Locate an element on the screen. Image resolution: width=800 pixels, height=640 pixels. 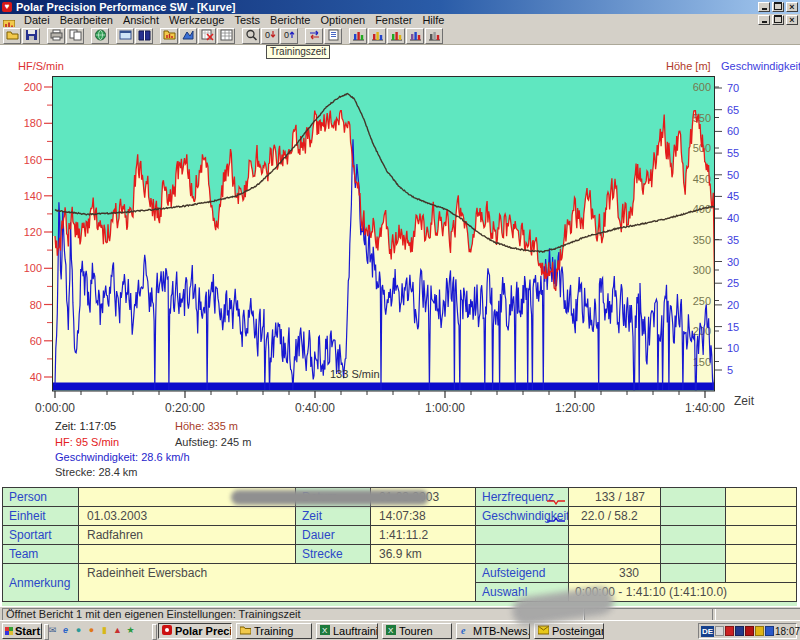
compare-icon is located at coordinates (314, 36).